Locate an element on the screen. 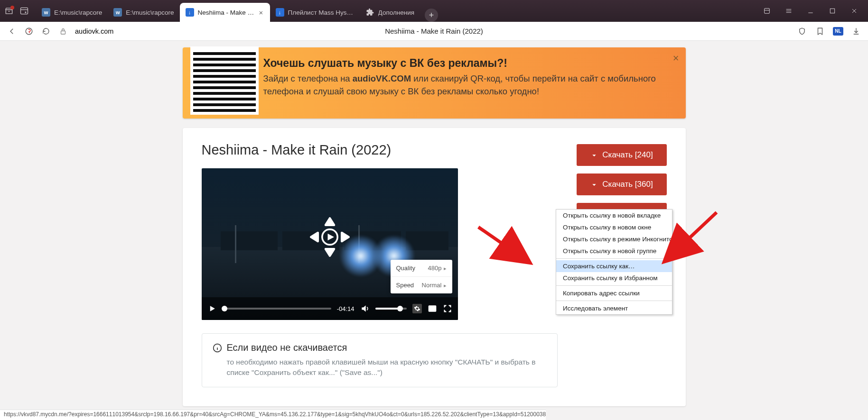 The width and height of the screenshot is (868, 420). ctx-save-link-as: Сохранить ссылку как… is located at coordinates (614, 266).